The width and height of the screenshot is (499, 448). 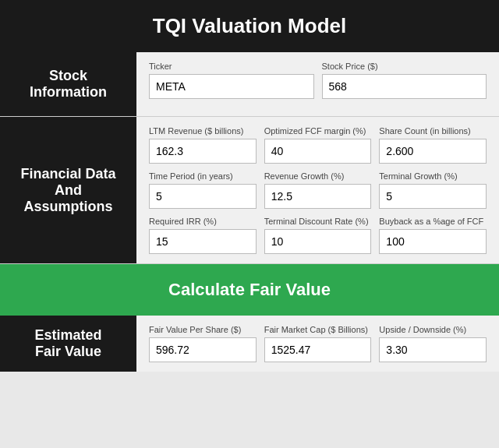 What do you see at coordinates (203, 196) in the screenshot?
I see `time-period-input` at bounding box center [203, 196].